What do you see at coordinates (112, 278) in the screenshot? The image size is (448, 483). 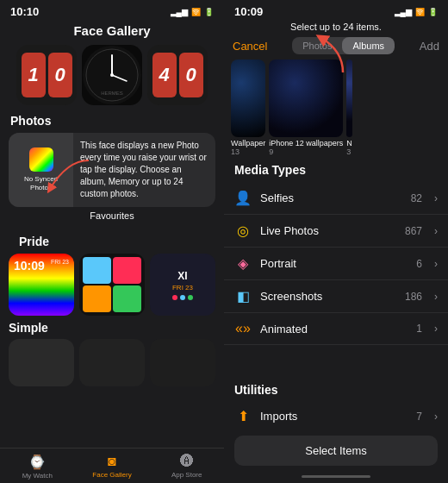 I see `pride-section: Pride 10:09 FRI 23 XI FRI 23` at bounding box center [112, 278].